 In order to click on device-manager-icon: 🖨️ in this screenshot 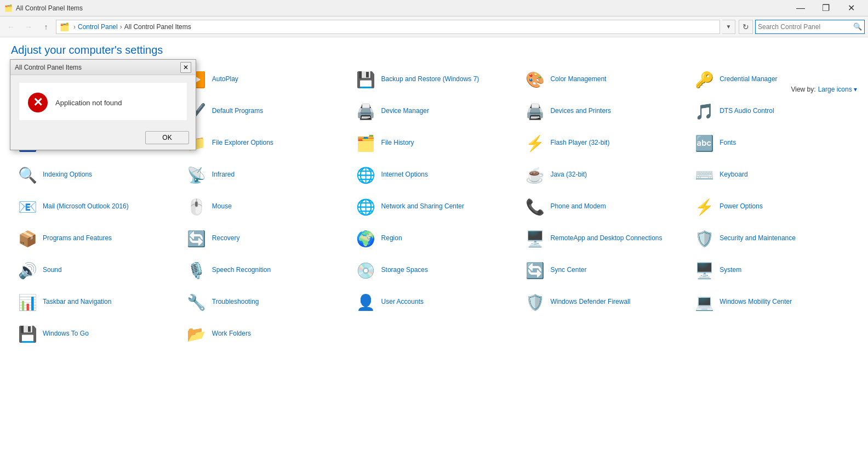, I will do `click(366, 111)`.